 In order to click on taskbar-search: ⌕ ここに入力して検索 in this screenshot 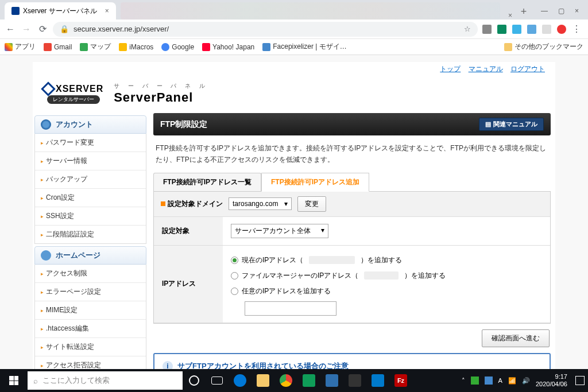, I will do `click(105, 381)`.